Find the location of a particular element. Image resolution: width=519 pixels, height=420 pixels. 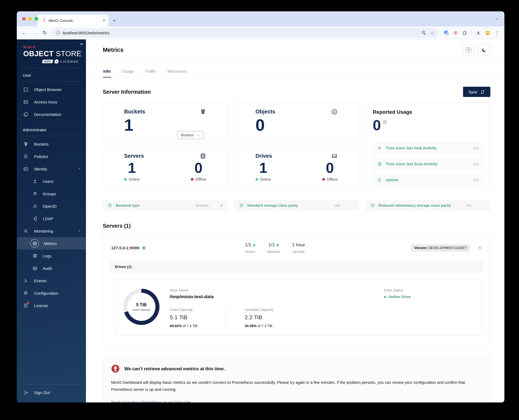

objects-icon is located at coordinates (334, 112).